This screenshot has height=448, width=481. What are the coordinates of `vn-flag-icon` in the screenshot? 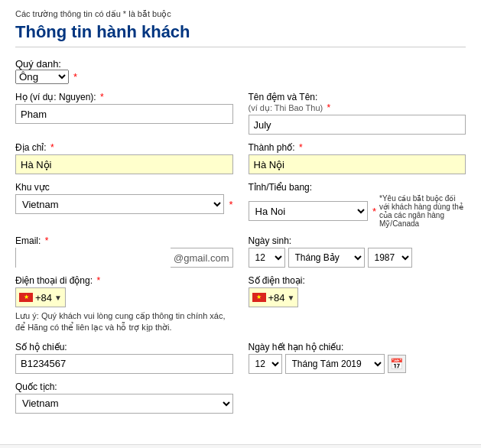 It's located at (26, 297).